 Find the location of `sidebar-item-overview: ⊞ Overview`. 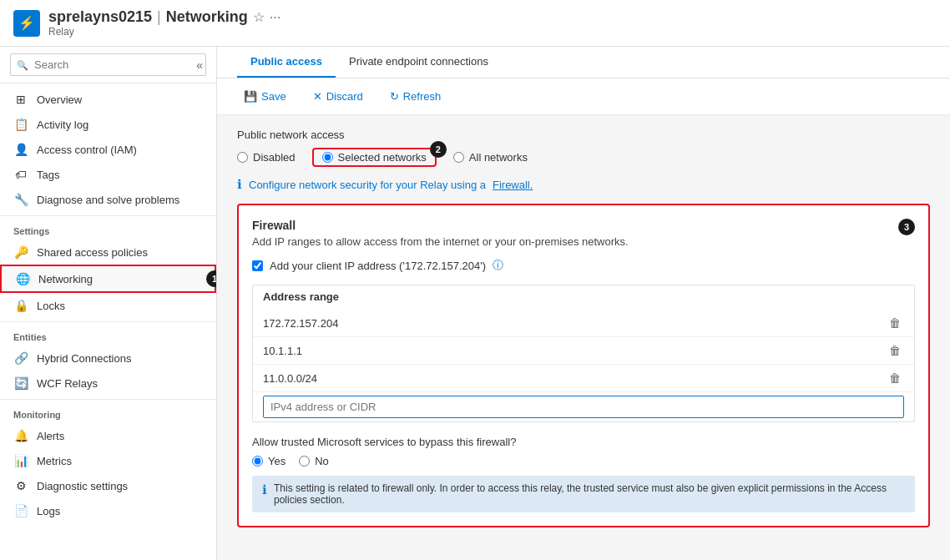

sidebar-item-overview: ⊞ Overview is located at coordinates (109, 99).